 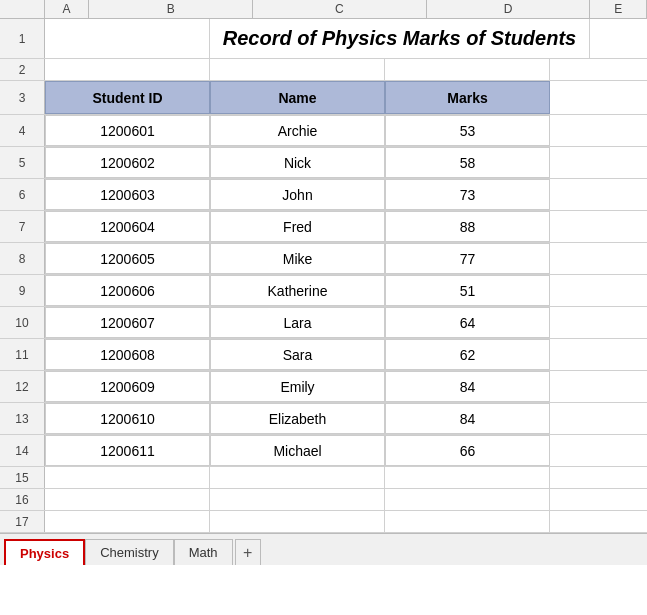 I want to click on cell-e14, so click(x=578, y=450).